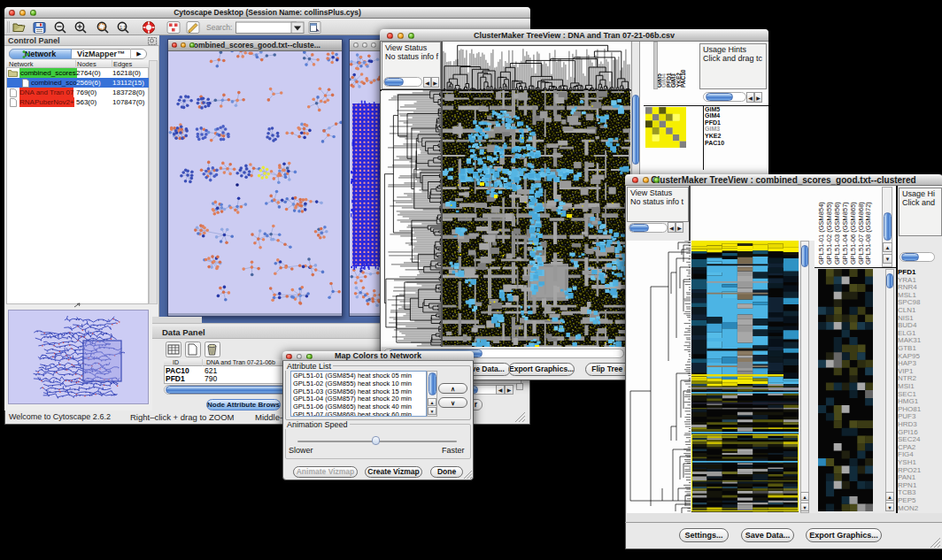 Image resolution: width=942 pixels, height=560 pixels. What do you see at coordinates (838, 234) in the screenshot?
I see `svg-text: GPL51-03 (GSM856)` at bounding box center [838, 234].